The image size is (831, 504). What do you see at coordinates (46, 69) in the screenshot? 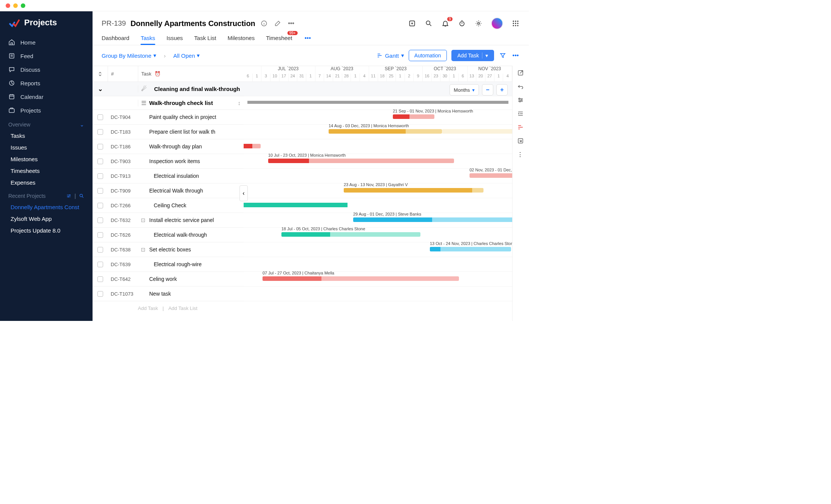
I see `nav-discuss: Discuss` at bounding box center [46, 69].